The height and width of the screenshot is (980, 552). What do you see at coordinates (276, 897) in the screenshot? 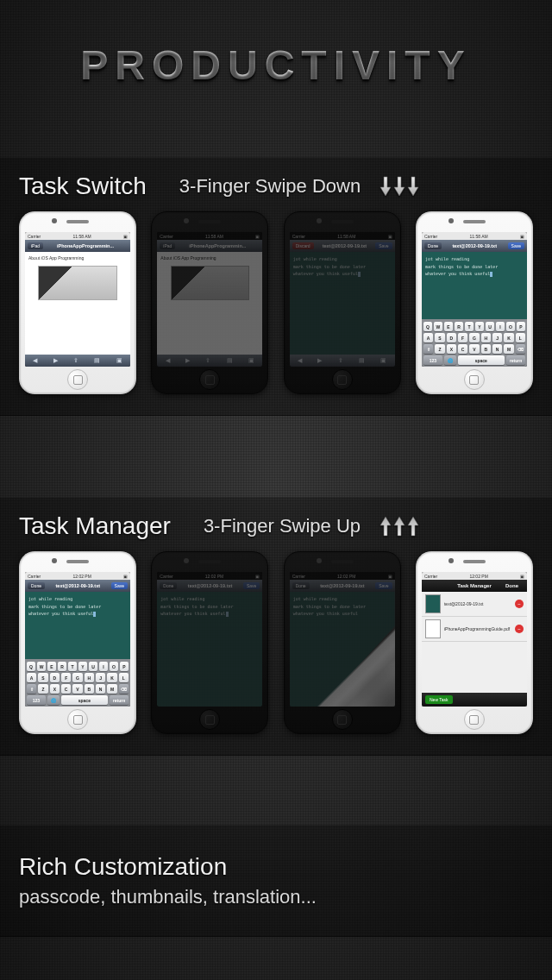
I see `section-subheading: passcode, thumbnails, translation...` at bounding box center [276, 897].